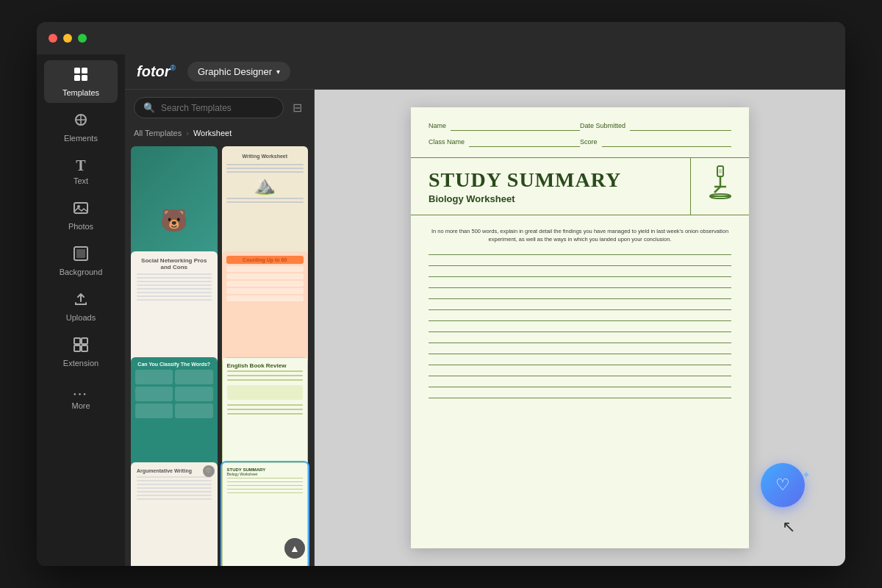 Image resolution: width=882 pixels, height=588 pixels. What do you see at coordinates (174, 514) in the screenshot?
I see `template-card-arg: ♡ Argumentative Writing` at bounding box center [174, 514].